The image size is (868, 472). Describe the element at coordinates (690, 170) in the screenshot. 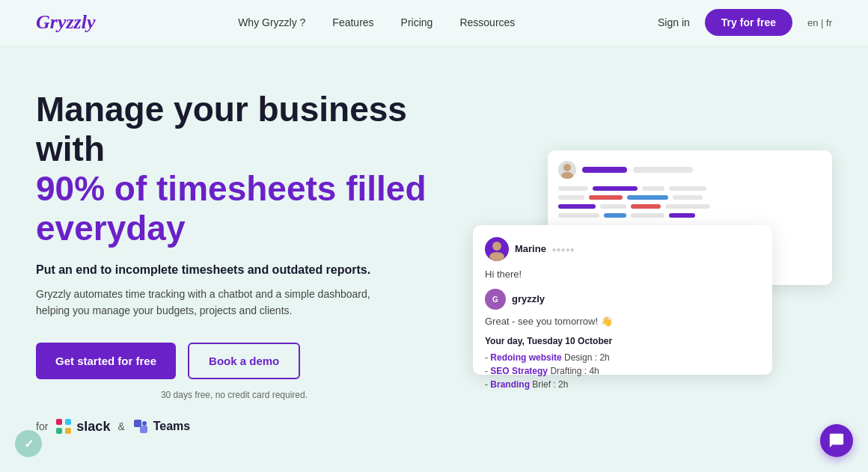

I see `mockup-header` at that location.